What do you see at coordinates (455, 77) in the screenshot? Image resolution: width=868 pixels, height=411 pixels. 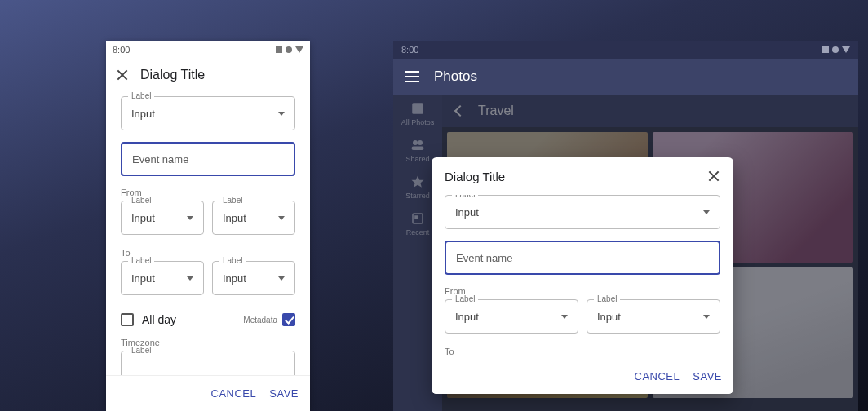 I see `app-title: Photos` at bounding box center [455, 77].